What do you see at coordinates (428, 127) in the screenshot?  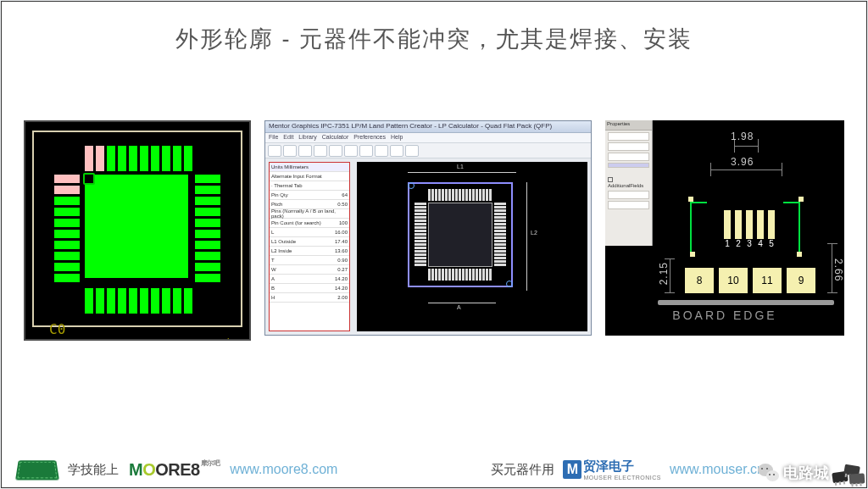 I see `window-titlebar: Mentor Graphics IPC-7351 LP/M Land Patte…` at bounding box center [428, 127].